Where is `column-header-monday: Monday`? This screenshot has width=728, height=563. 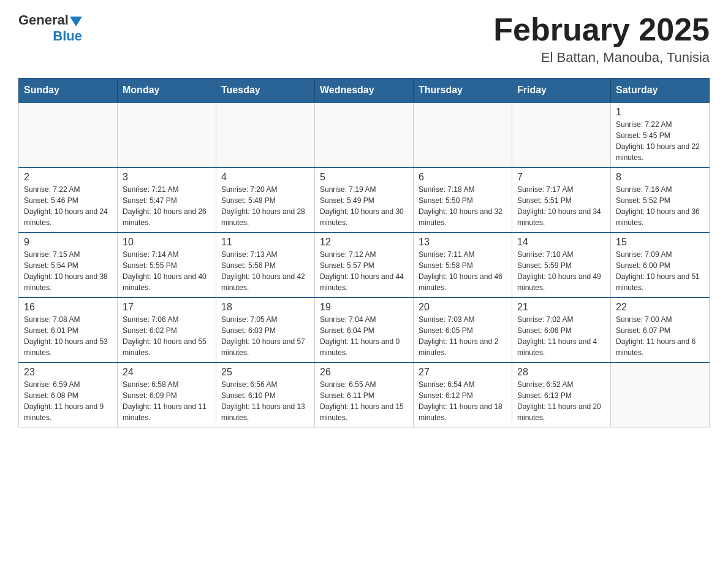 column-header-monday: Monday is located at coordinates (167, 91).